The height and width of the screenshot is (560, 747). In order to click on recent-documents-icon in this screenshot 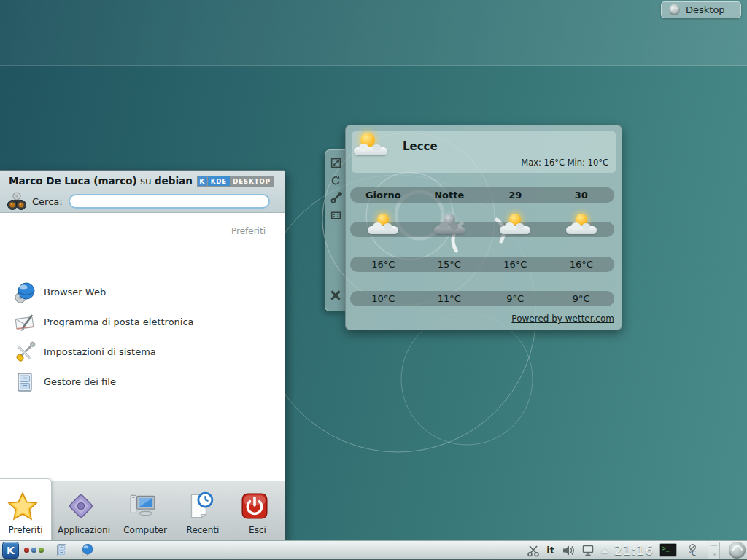, I will do `click(200, 506)`.